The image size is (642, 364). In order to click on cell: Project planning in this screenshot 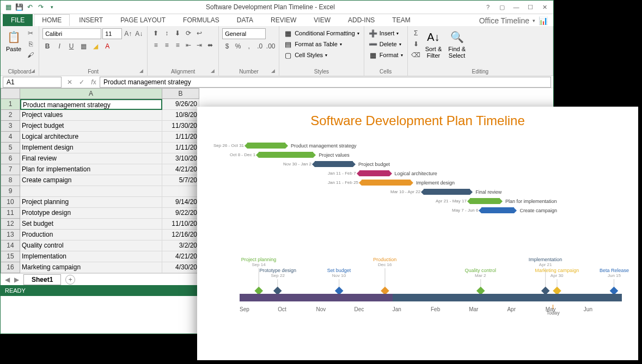, I will do `click(91, 202)`.